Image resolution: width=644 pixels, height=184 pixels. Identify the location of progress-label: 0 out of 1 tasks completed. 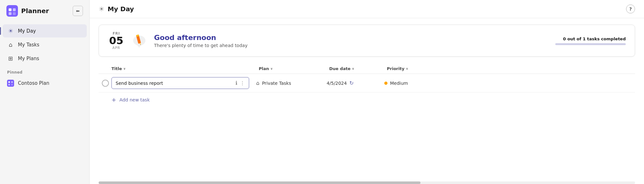
(591, 39).